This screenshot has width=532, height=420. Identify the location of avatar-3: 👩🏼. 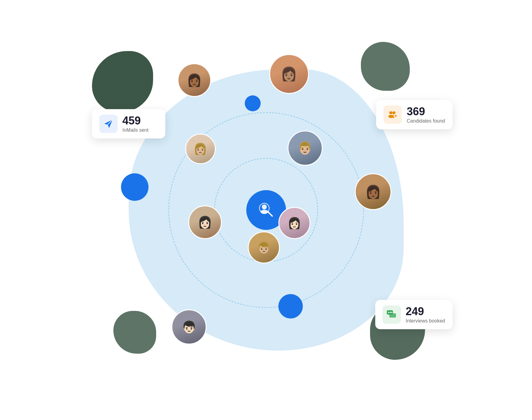
(200, 149).